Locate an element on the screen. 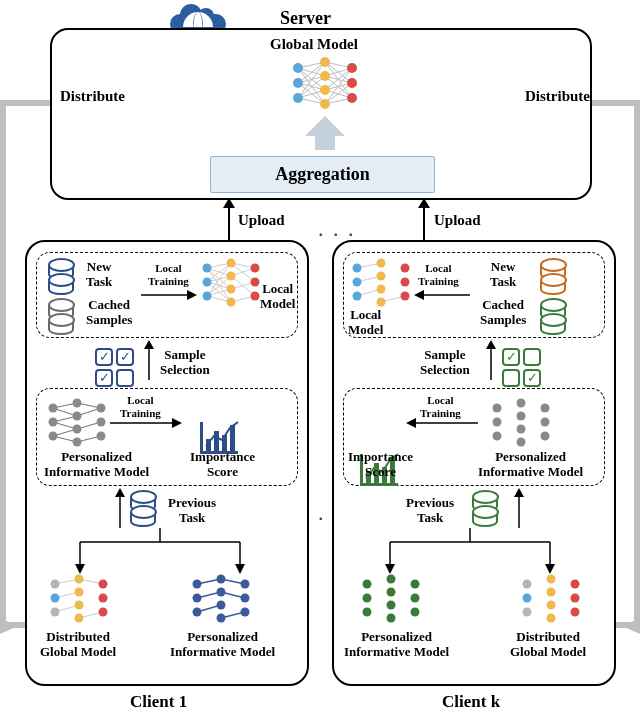 This screenshot has width=640, height=714. dots-top: . . . is located at coordinates (337, 229).